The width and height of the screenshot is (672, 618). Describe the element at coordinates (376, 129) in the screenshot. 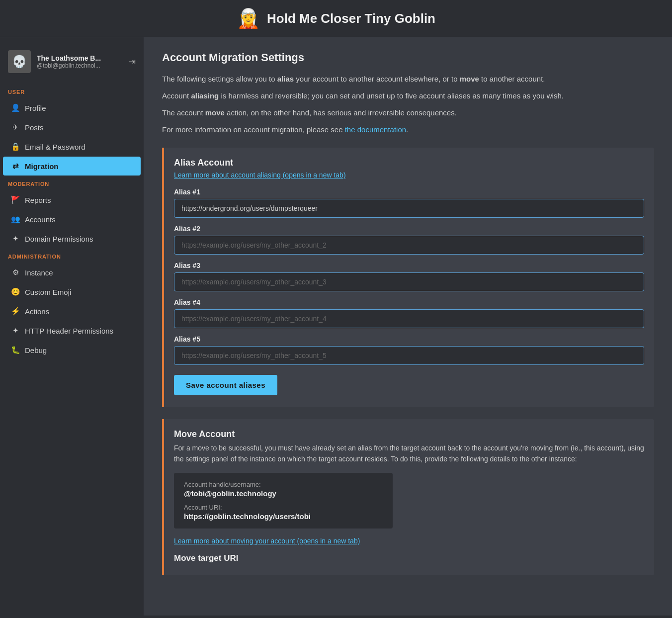

I see `documentation-link: the documentation` at that location.